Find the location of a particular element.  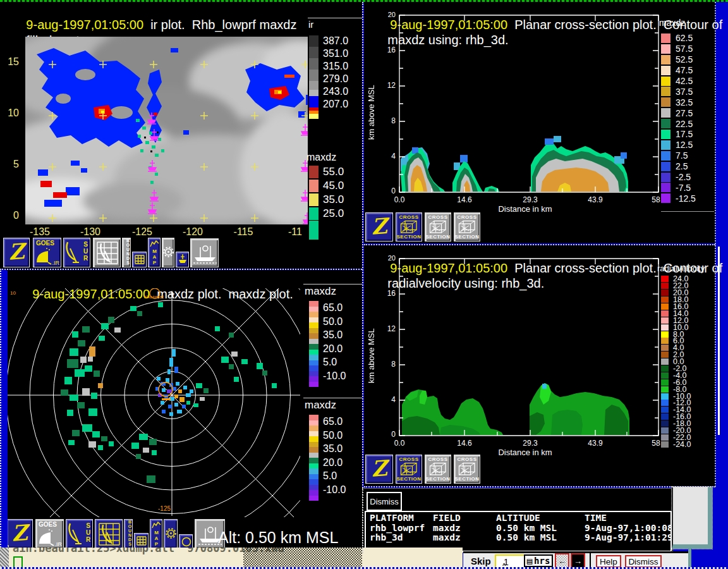

ship-icon is located at coordinates (205, 254).